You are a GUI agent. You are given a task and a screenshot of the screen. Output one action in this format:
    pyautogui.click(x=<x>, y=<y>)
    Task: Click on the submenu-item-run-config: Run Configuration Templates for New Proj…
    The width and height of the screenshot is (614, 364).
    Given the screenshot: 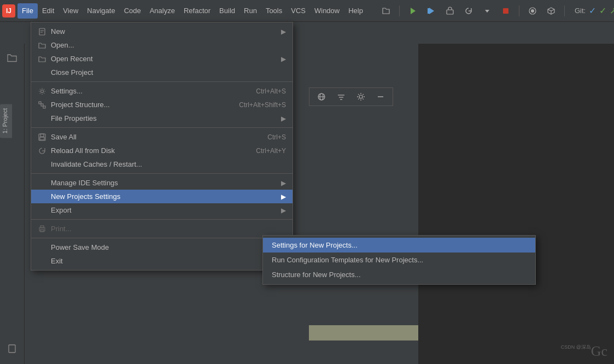 What is the action you would take?
    pyautogui.click(x=399, y=260)
    